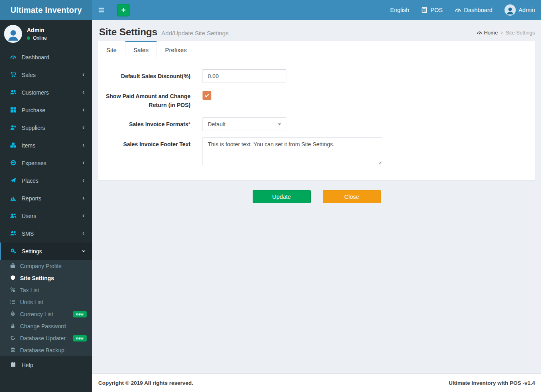  Describe the element at coordinates (46, 57) in the screenshot. I see `sidebar-item-dashboard: Dashboard` at that location.